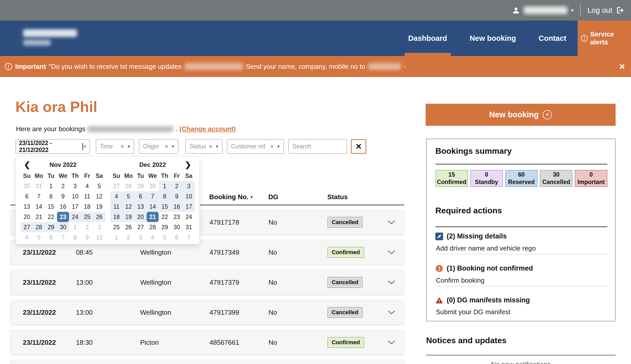  Describe the element at coordinates (87, 217) in the screenshot. I see `calendar-day: 25` at that location.